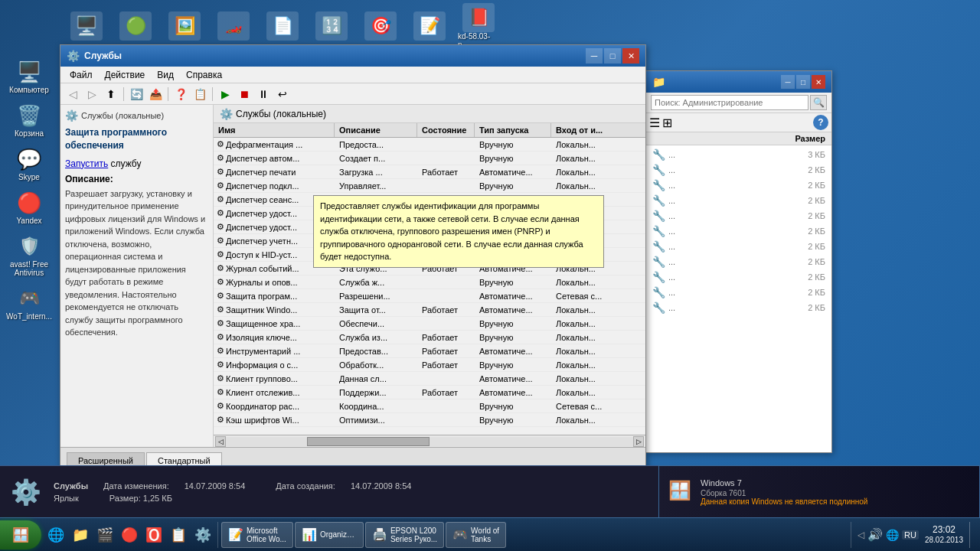 The image size is (980, 551). Describe the element at coordinates (430, 172) in the screenshot. I see `table-row-2: ⚙Диспетчер печати Загрузка ... Работает …` at that location.